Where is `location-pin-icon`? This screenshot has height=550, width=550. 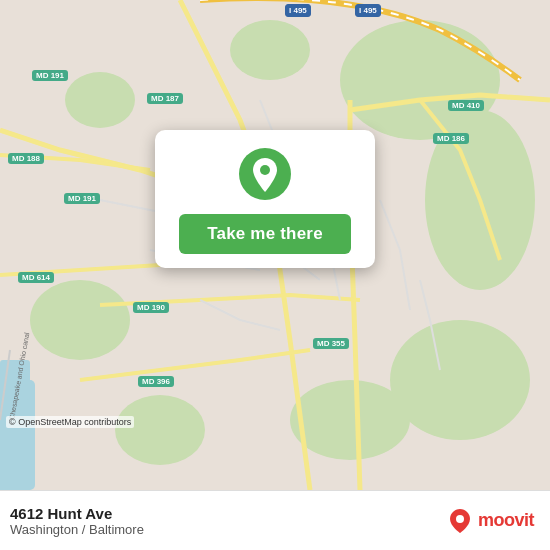 location-pin-icon is located at coordinates (265, 174).